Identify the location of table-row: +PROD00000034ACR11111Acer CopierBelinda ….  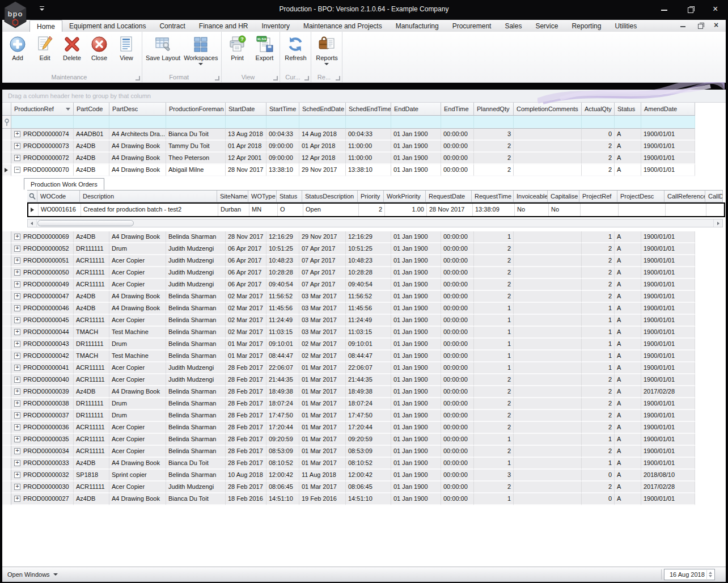
(349, 451).